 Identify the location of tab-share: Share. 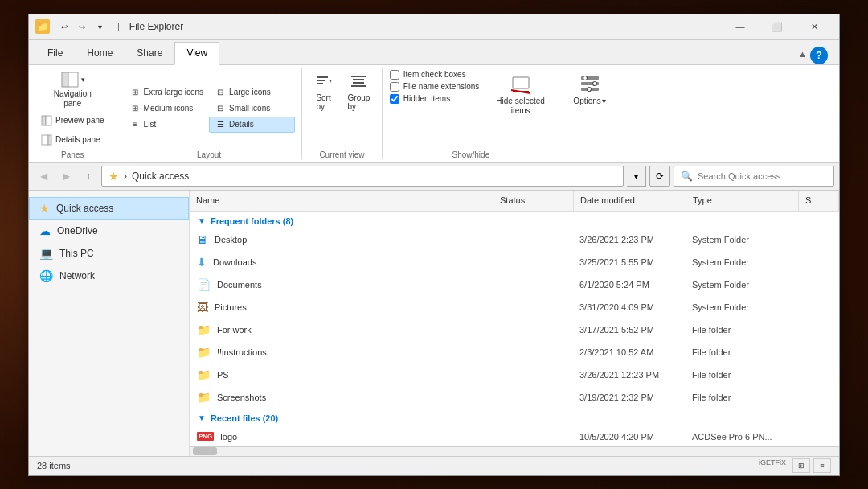
(149, 53).